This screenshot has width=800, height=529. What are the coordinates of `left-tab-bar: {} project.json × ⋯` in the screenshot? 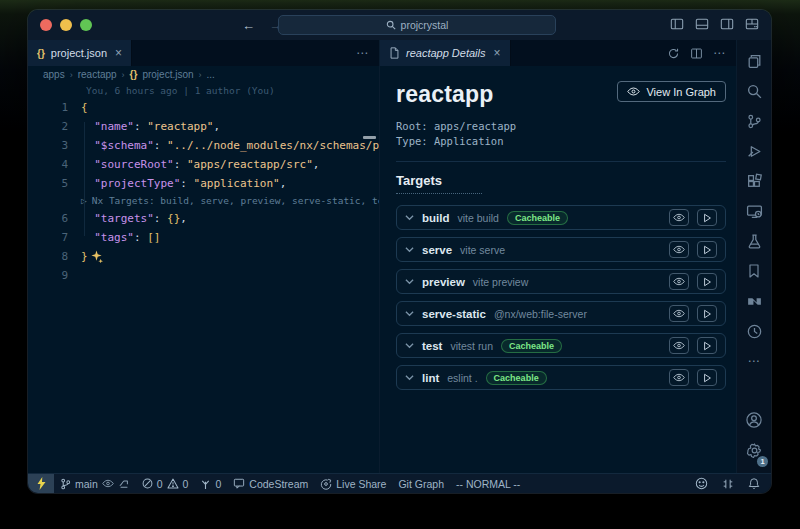 It's located at (204, 53).